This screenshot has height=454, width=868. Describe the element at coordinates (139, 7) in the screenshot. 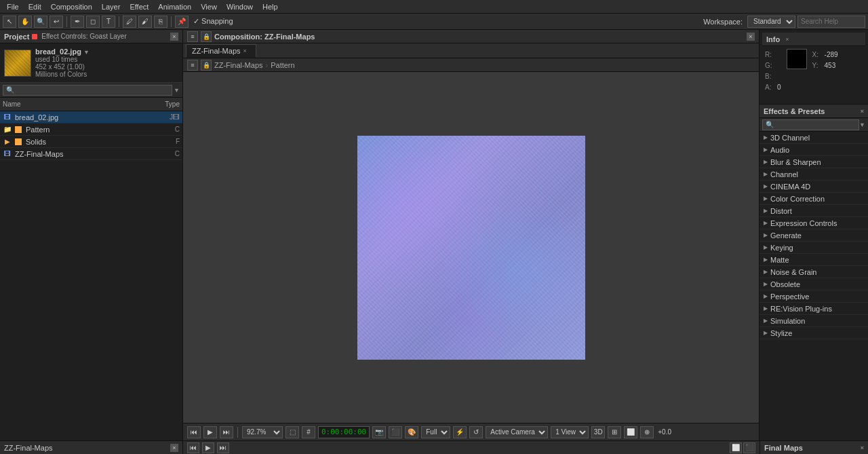

I see `menu-effect: Effect` at that location.